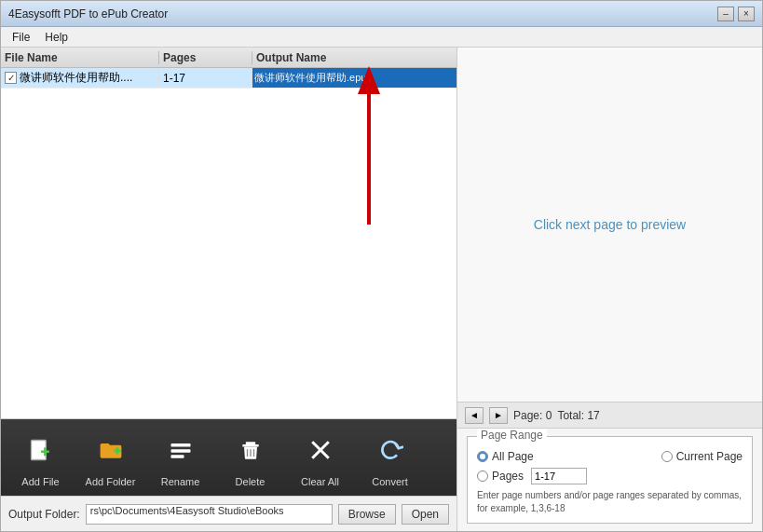  Describe the element at coordinates (206, 58) in the screenshot. I see `col-pages-header: Pages` at that location.